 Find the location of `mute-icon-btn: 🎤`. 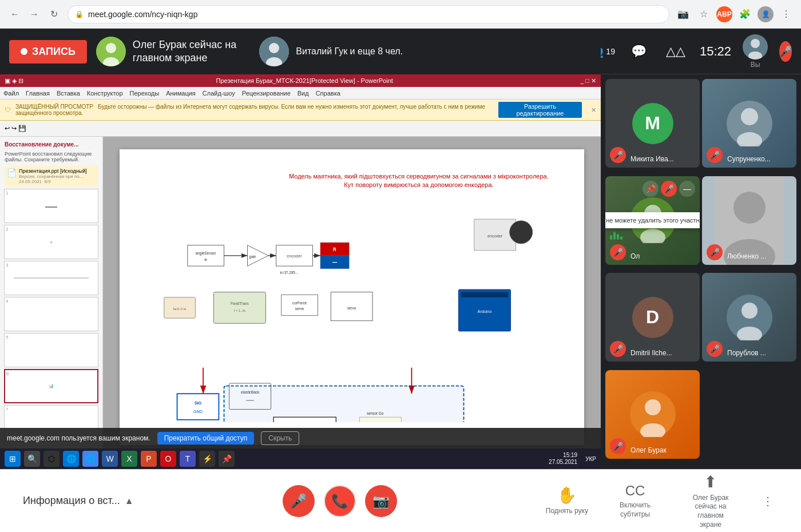

mute-icon-btn: 🎤 is located at coordinates (669, 189).